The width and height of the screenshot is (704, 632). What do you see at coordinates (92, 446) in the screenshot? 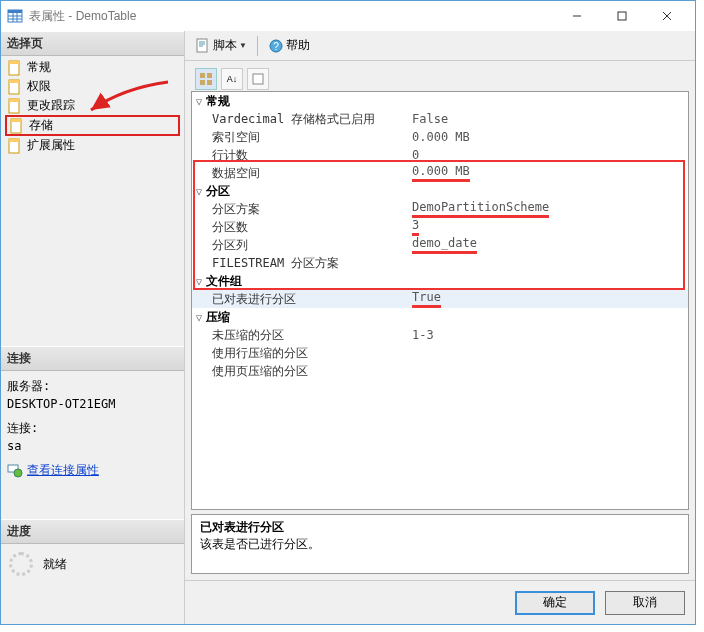
I see `conn-value: sa` at bounding box center [92, 446].